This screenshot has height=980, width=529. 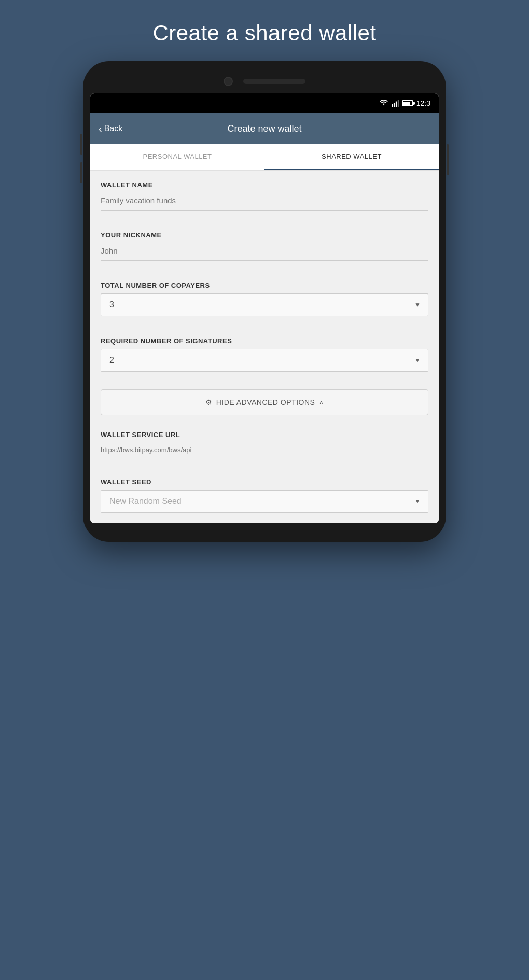 What do you see at coordinates (81, 144) in the screenshot?
I see `volume-up-button` at bounding box center [81, 144].